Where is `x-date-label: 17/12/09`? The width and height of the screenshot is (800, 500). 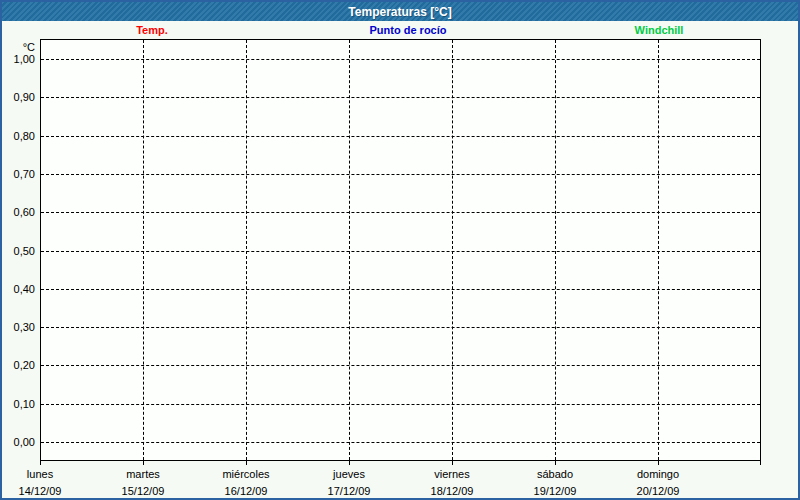
x-date-label: 17/12/09 is located at coordinates (350, 491).